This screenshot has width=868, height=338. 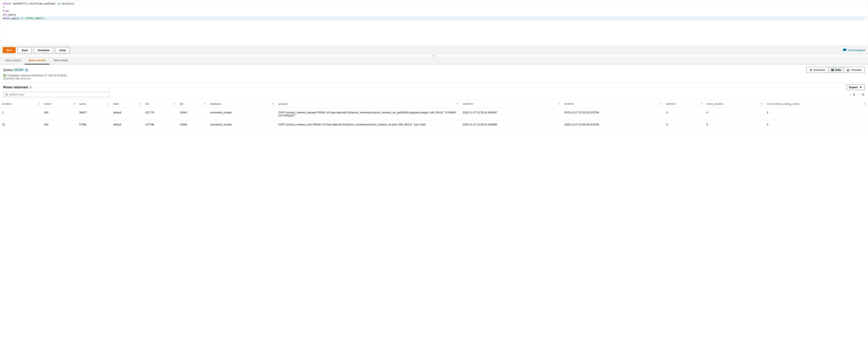 What do you see at coordinates (13, 61) in the screenshot?
I see `tab-query-history: Query history` at bounding box center [13, 61].